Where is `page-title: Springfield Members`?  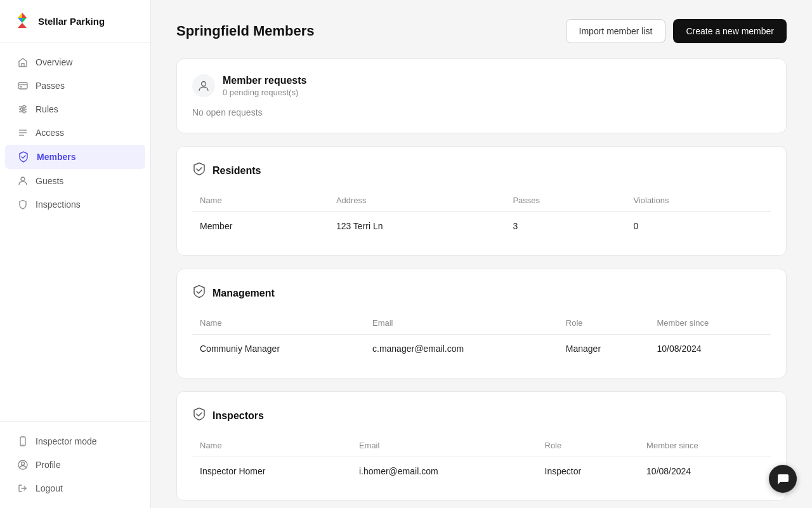
page-title: Springfield Members is located at coordinates (246, 31).